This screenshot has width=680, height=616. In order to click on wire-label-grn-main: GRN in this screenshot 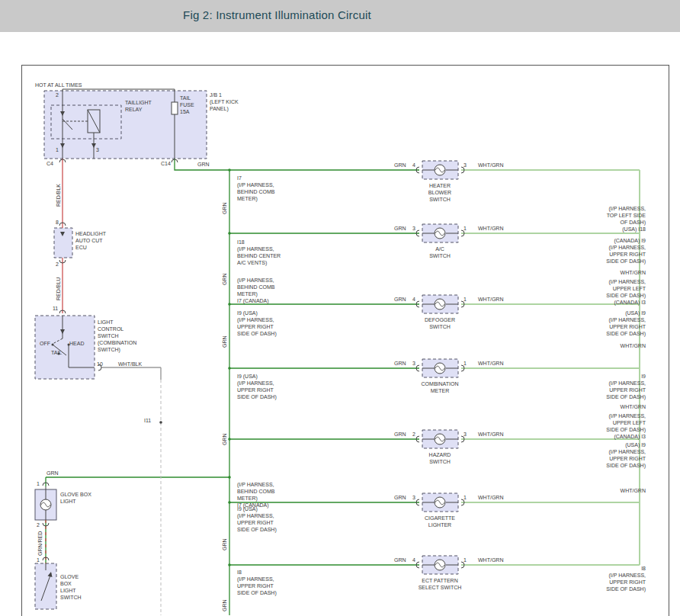, I will do `click(204, 165)`.